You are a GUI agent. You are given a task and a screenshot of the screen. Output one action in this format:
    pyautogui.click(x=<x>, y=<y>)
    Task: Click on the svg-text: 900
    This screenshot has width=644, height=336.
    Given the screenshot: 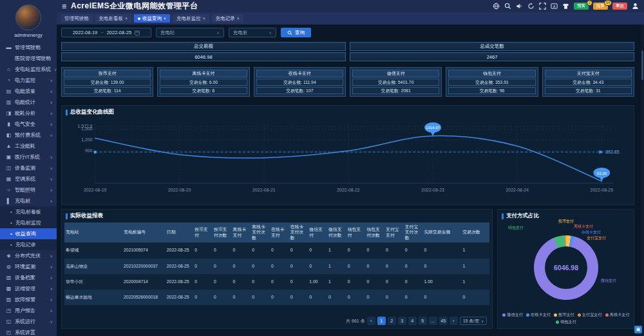 What is the action you would take?
    pyautogui.click(x=89, y=151)
    